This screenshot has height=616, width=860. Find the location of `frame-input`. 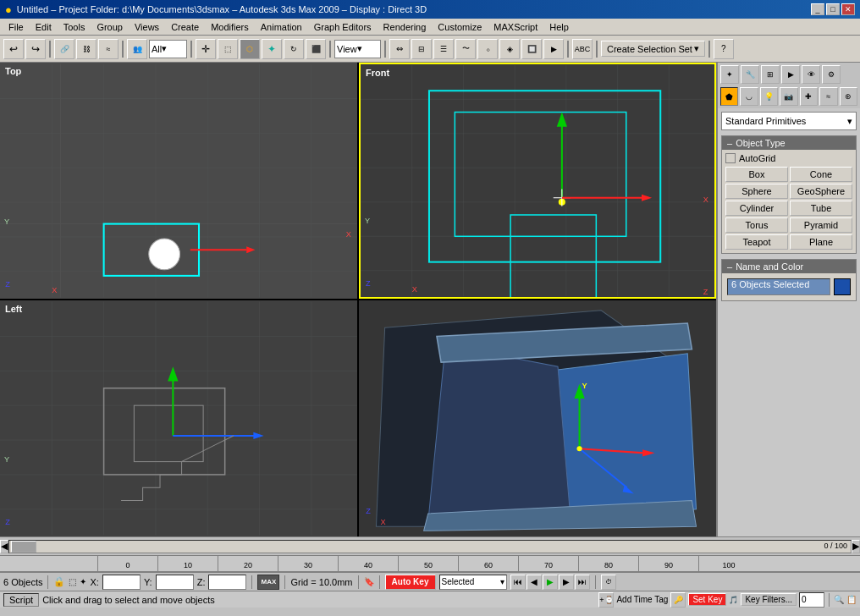

frame-input is located at coordinates (812, 600).